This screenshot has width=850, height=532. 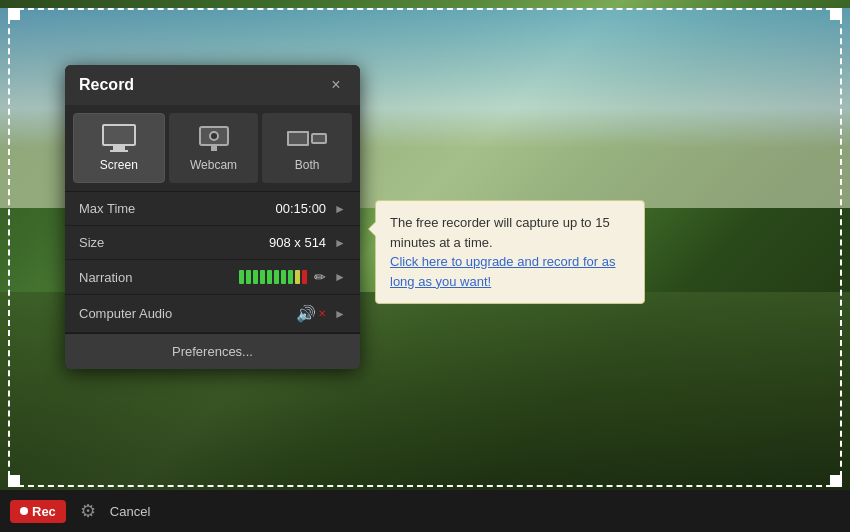 I want to click on narration-label: Narration, so click(x=129, y=278).